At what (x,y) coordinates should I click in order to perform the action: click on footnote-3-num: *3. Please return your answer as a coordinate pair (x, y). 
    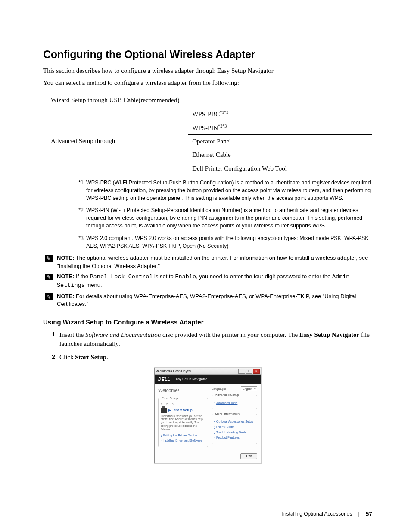
    Looking at the image, I should click on (78, 242).